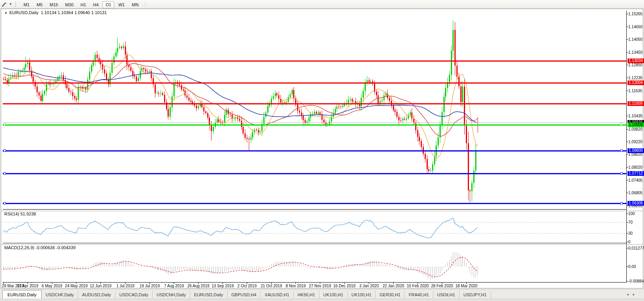  Describe the element at coordinates (475, 295) in the screenshot. I see `chart-tab-USDJPY-H1: USDJPY,H1` at that location.